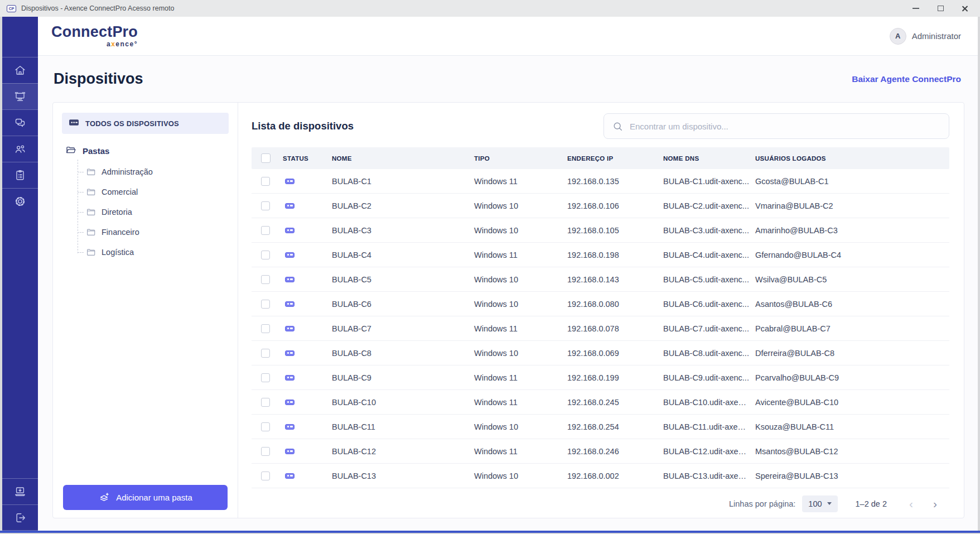 This screenshot has width=980, height=534. What do you see at coordinates (600, 304) in the screenshot?
I see `table-row: BULAB-C6 Windows 10 192.168.0.080 BULAB-…` at bounding box center [600, 304].